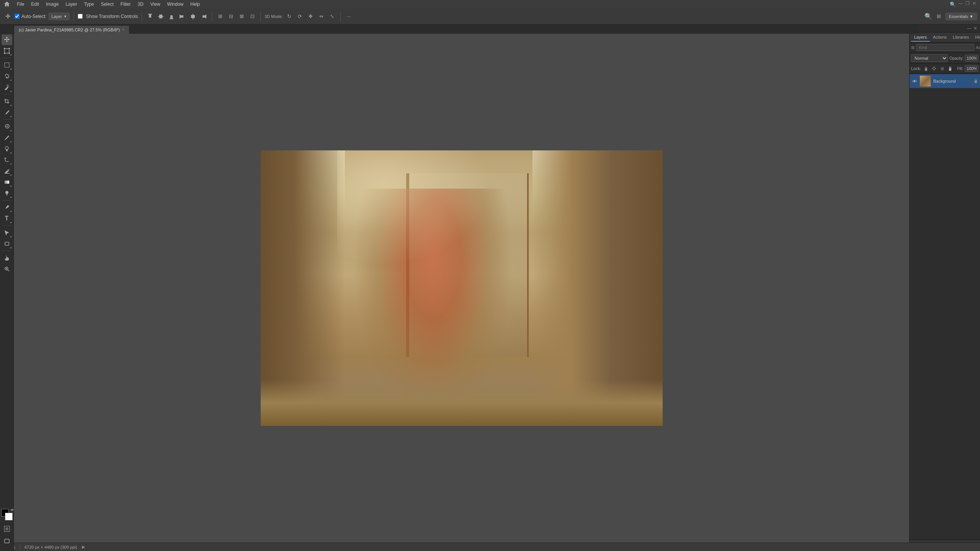  What do you see at coordinates (83, 547) in the screenshot?
I see `status-arrow-btn: ▶` at bounding box center [83, 547].